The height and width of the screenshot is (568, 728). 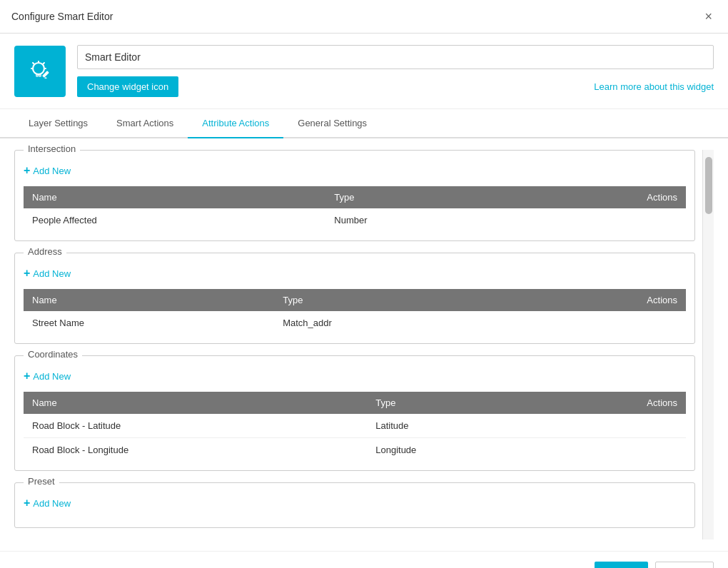 I want to click on intersection-col-name: Name, so click(x=174, y=197).